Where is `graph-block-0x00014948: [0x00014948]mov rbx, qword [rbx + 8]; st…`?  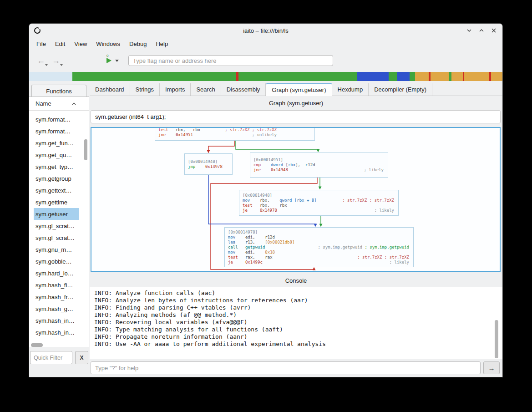
graph-block-0x00014948: [0x00014948]mov rbx, qword [rbx + 8]; st… is located at coordinates (319, 203).